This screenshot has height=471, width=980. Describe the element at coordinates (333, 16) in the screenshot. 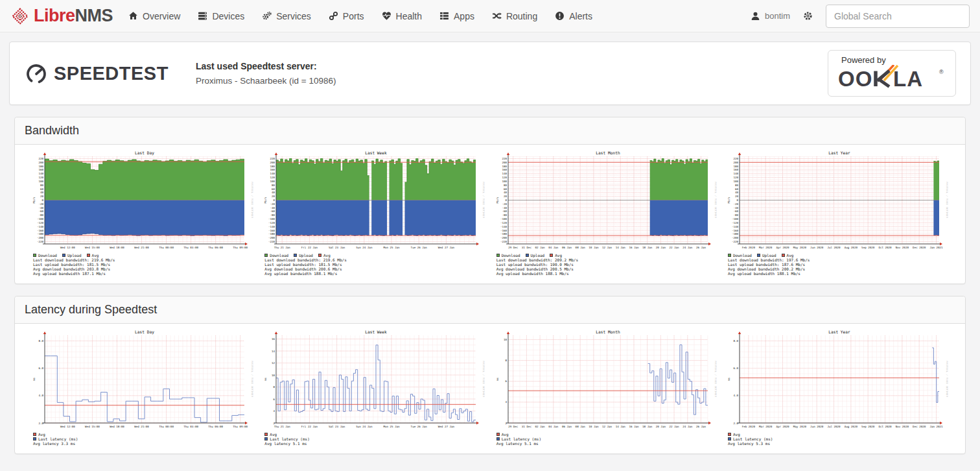

I see `ports-icon` at that location.